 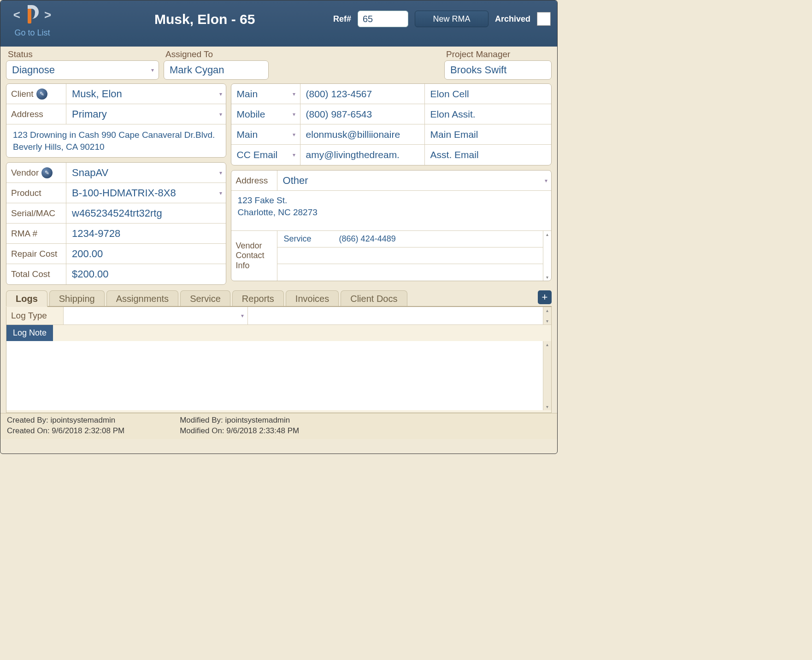 What do you see at coordinates (197, 70) in the screenshot?
I see `assigned-value: Mark Cygan` at bounding box center [197, 70].